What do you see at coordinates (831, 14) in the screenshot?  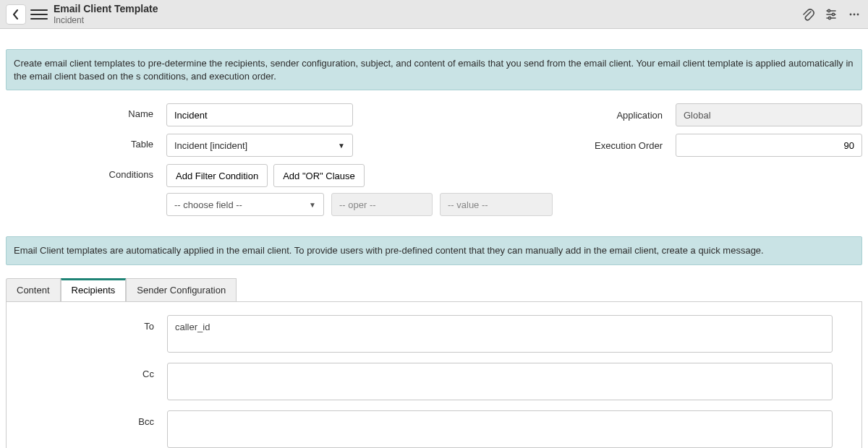 I see `settings-sliders-icon` at bounding box center [831, 14].